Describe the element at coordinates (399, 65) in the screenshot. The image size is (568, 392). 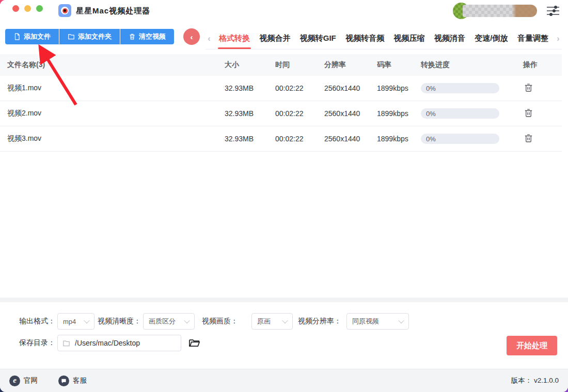
I see `col-bitrate: 码率` at that location.